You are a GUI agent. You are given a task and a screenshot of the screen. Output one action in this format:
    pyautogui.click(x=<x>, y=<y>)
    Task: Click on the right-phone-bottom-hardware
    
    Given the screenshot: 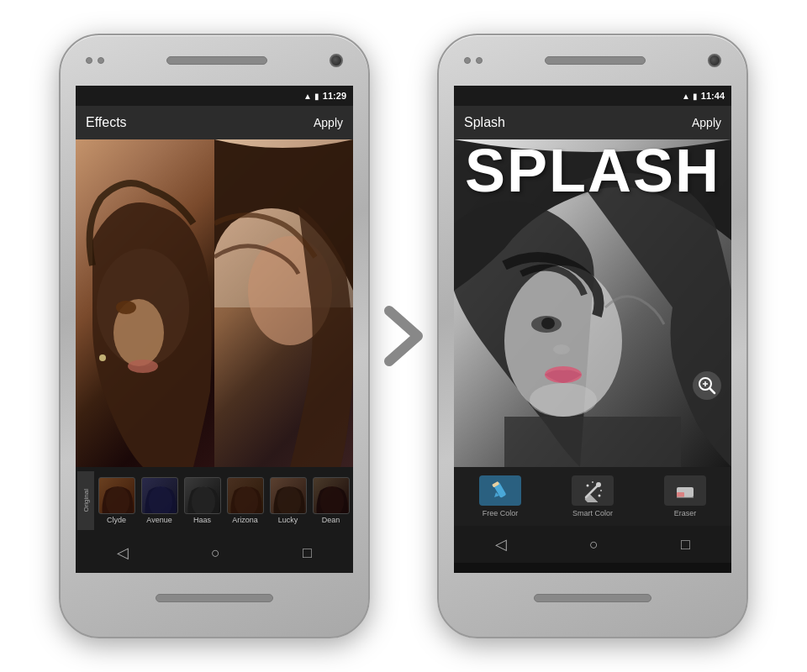 What is the action you would take?
    pyautogui.click(x=593, y=598)
    